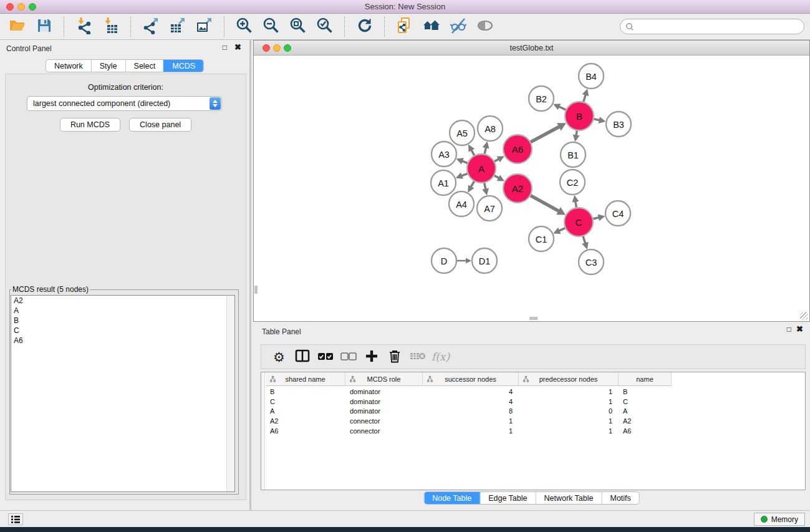 The image size is (810, 532). I want to click on graph-node-C4: C4, so click(618, 213).